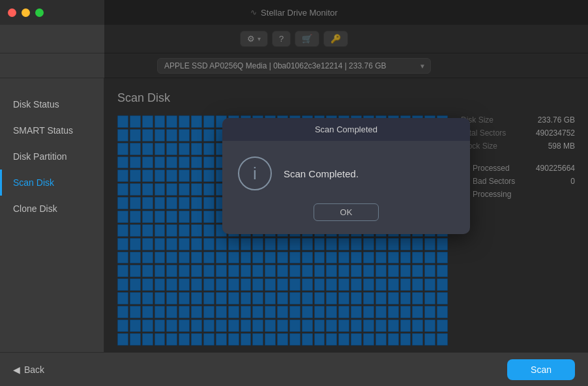 The height and width of the screenshot is (386, 588). Describe the element at coordinates (346, 172) in the screenshot. I see `dialog-body: i Scan Completed.` at that location.